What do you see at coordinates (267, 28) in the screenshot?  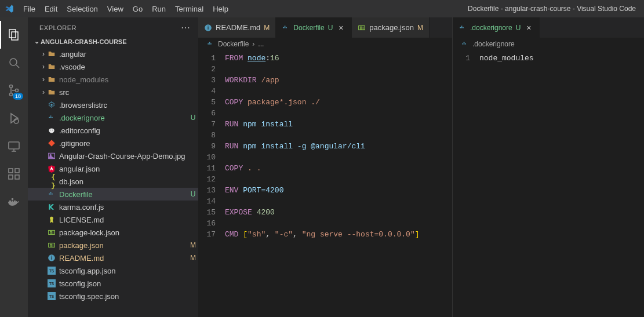 I see `git-status: M` at bounding box center [267, 28].